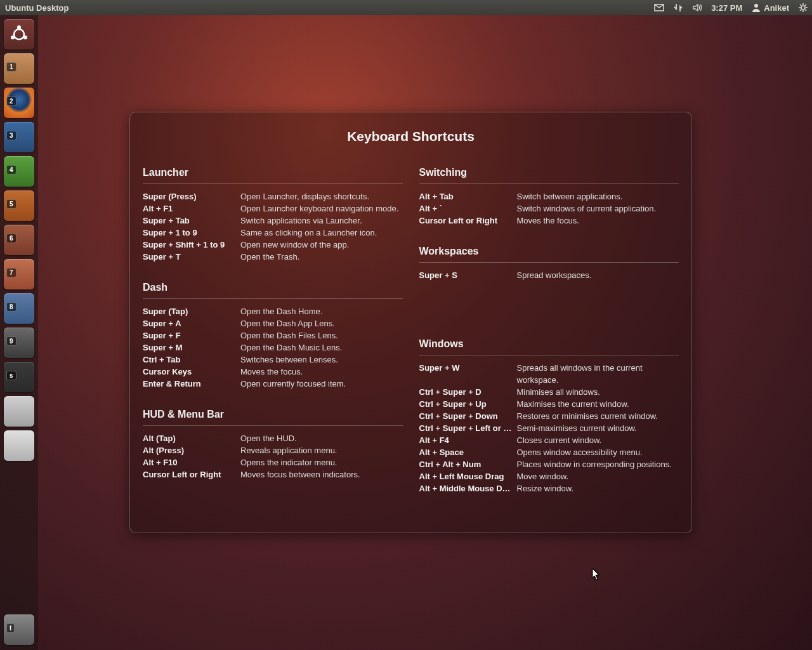  What do you see at coordinates (468, 404) in the screenshot?
I see `shortcut-key: Ctrl + Super + Up` at bounding box center [468, 404].